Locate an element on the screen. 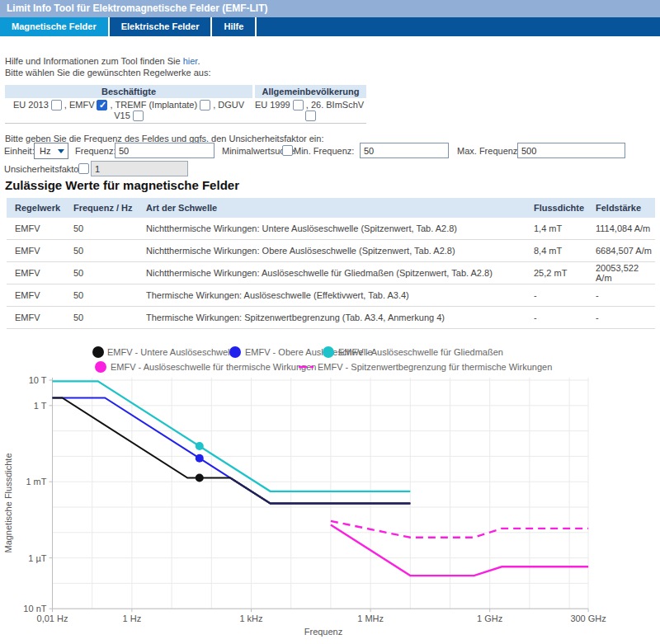  table-cell: 1,4 mT is located at coordinates (558, 228).